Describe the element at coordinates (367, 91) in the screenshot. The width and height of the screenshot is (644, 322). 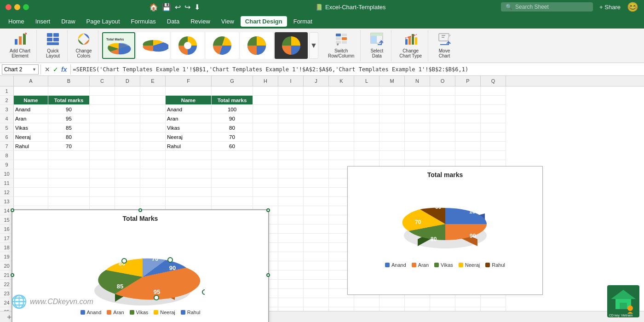
I see `cell-L1` at that location.